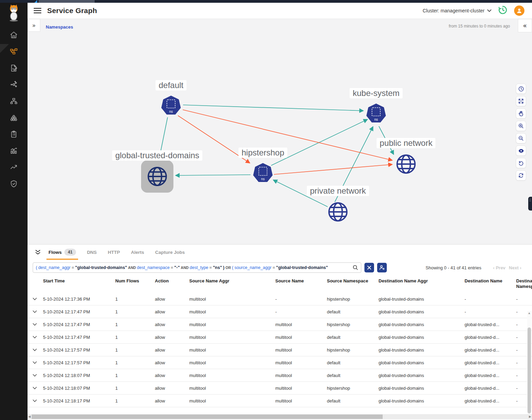 Image resolution: width=532 pixels, height=420 pixels. Describe the element at coordinates (301, 281) in the screenshot. I see `column-header: Source Name` at that location.